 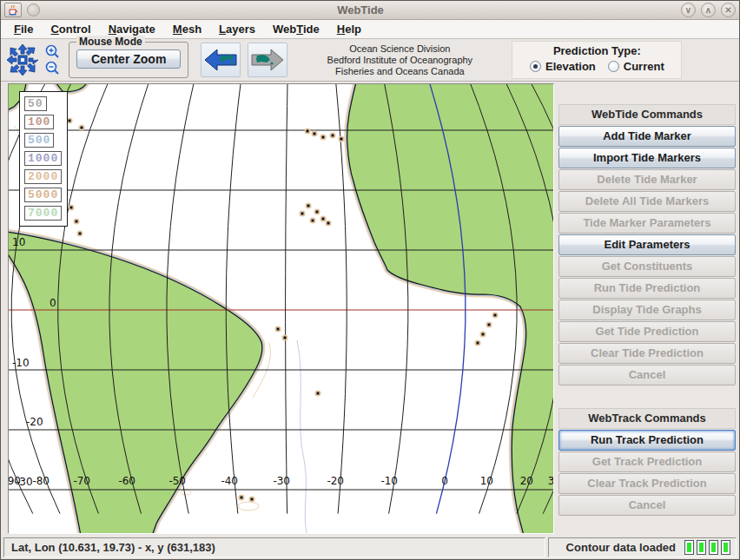 What do you see at coordinates (281, 481) in the screenshot?
I see `longitude-label: -30` at bounding box center [281, 481].